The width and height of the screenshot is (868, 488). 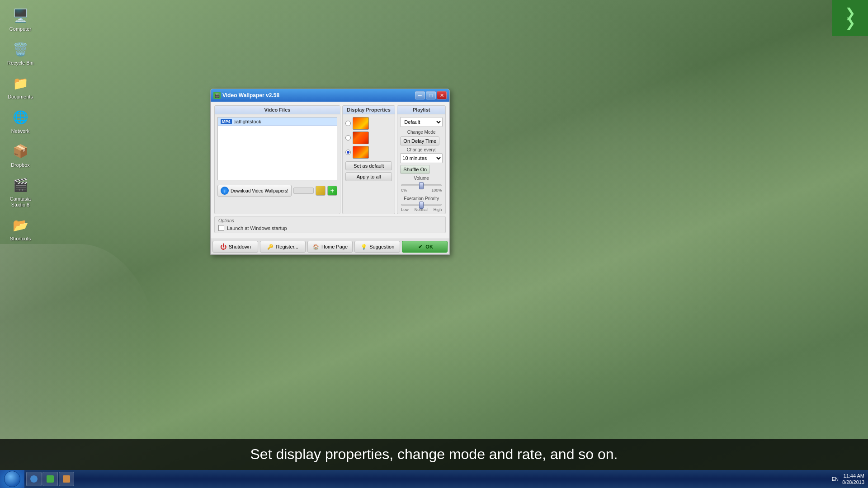 I want to click on priority-high-label: High, so click(x=438, y=210).